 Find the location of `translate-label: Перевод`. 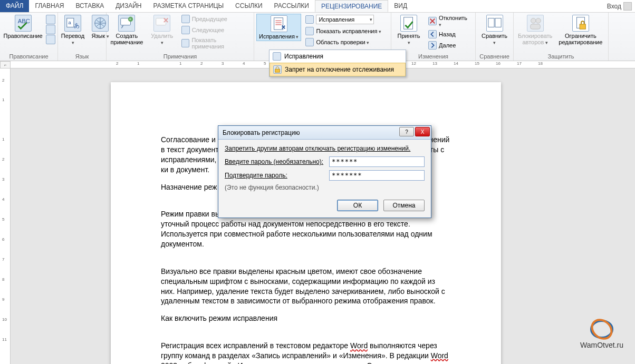

translate-label: Перевод is located at coordinates (73, 39).